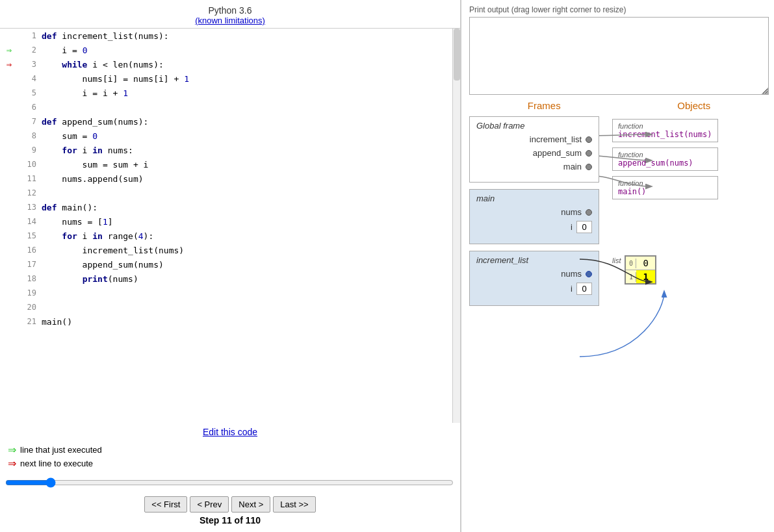 The width and height of the screenshot is (774, 532). What do you see at coordinates (27, 193) in the screenshot?
I see `line-num-12: 12` at bounding box center [27, 193].